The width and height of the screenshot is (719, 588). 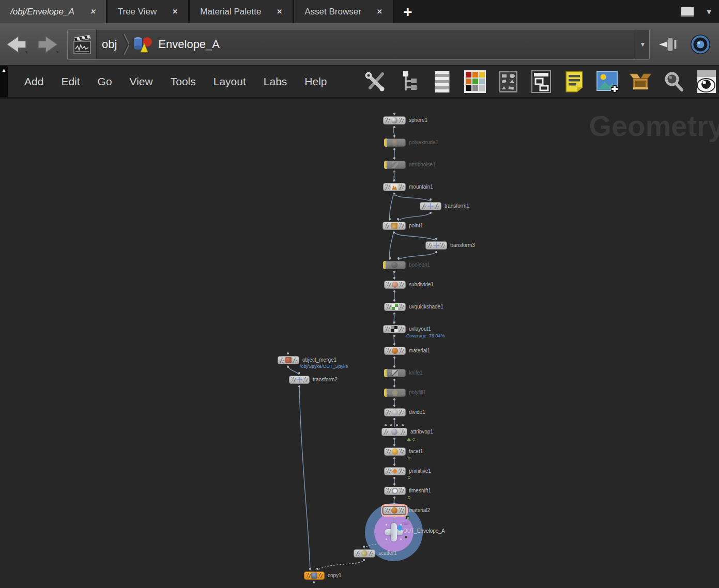 I want to click on node-transform1, so click(x=431, y=206).